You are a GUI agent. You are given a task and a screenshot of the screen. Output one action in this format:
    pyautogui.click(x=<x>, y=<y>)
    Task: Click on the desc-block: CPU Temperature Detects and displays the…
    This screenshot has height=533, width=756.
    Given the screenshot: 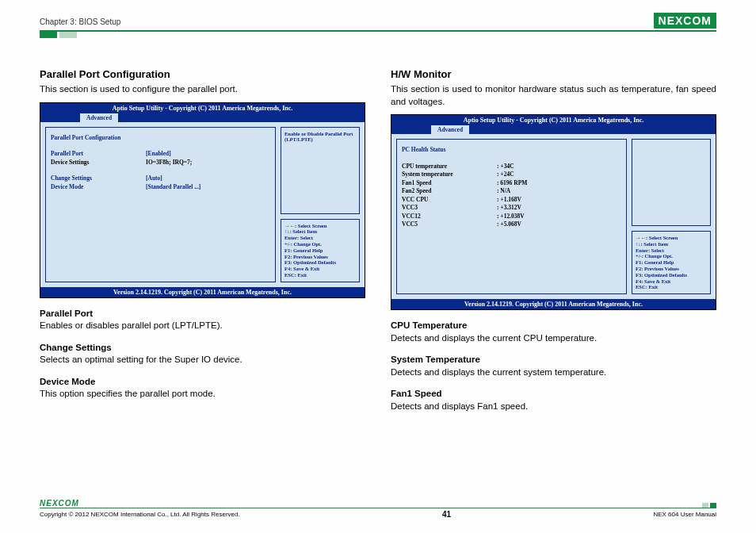 What is the action you would take?
    pyautogui.click(x=553, y=332)
    